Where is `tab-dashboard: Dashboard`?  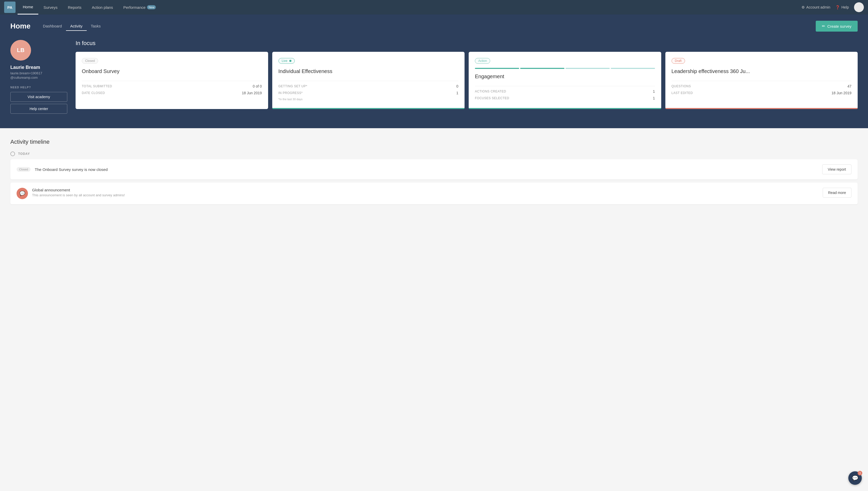 tab-dashboard: Dashboard is located at coordinates (53, 26).